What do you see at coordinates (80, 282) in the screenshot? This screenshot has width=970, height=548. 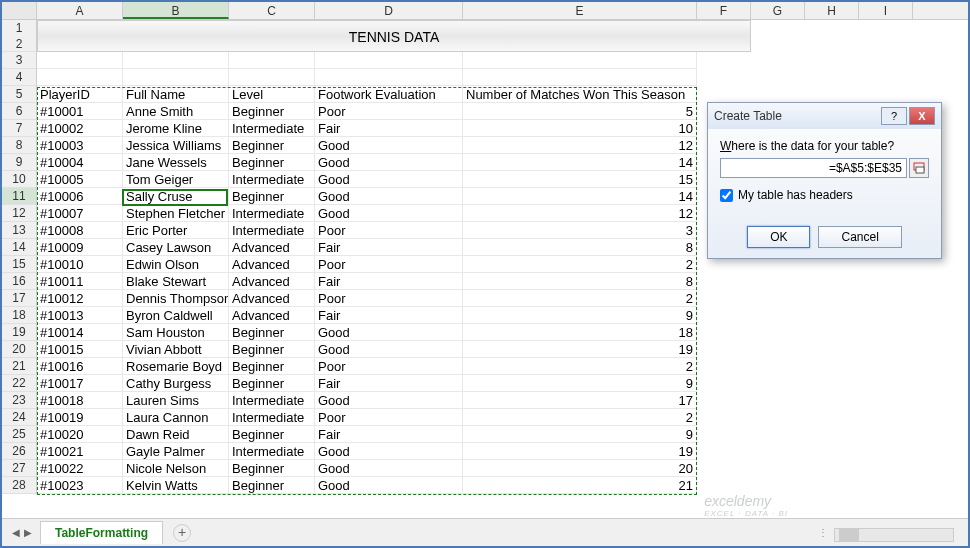 I see `cell-playerid: #10011` at bounding box center [80, 282].